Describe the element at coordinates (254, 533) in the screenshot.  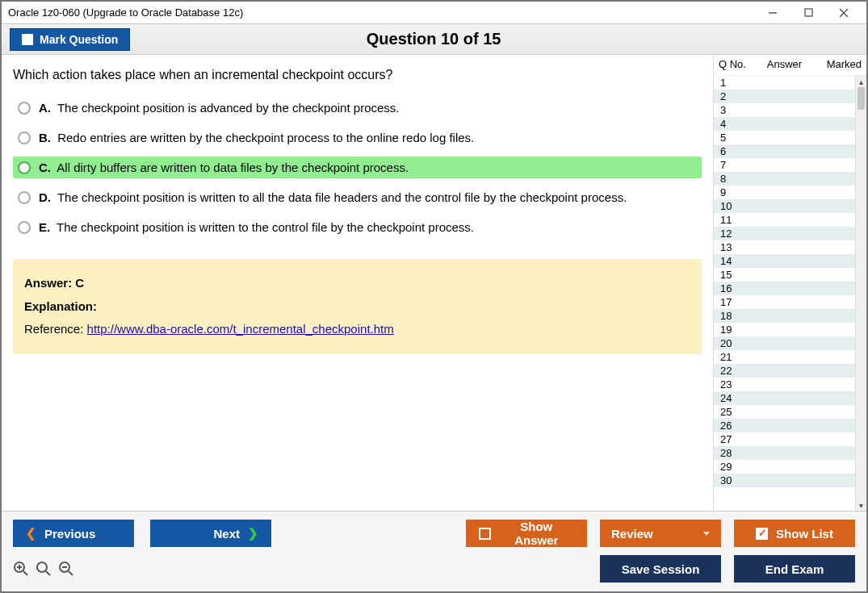
I see `chevron-right-icon: ❯` at that location.